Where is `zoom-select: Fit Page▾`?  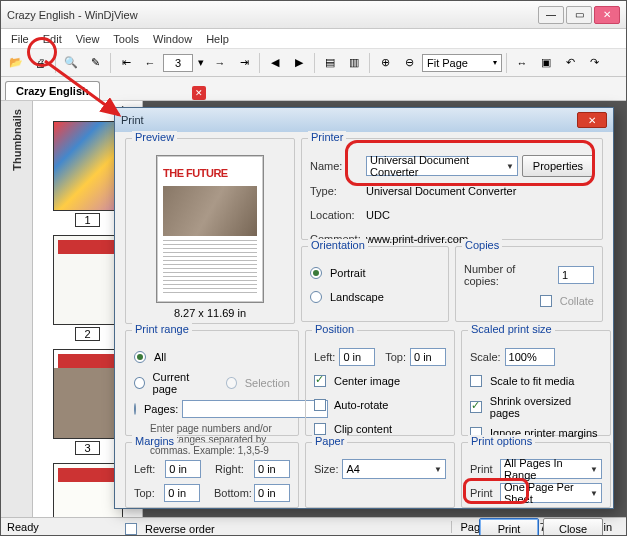 zoom-select: Fit Page▾ is located at coordinates (462, 63).